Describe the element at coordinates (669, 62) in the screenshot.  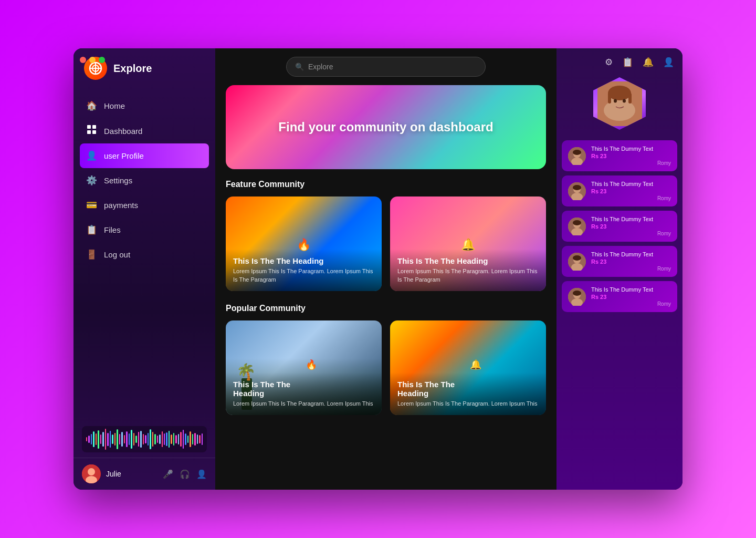
I see `user-icon: 👤` at that location.